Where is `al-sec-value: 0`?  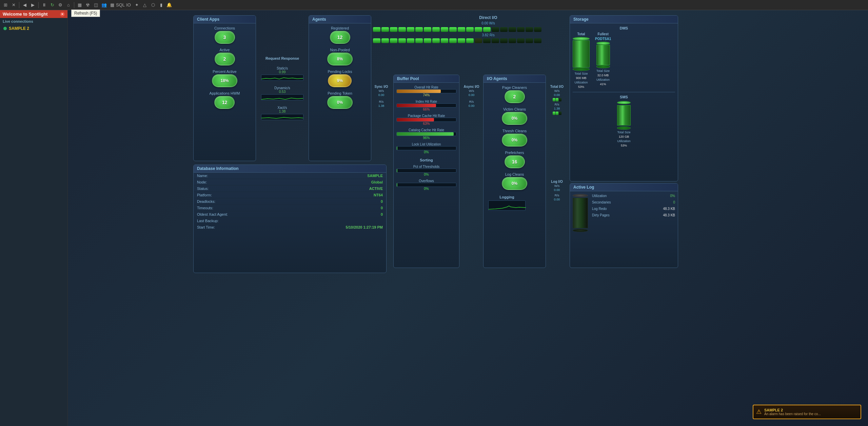
al-sec-value: 0 is located at coordinates (674, 202).